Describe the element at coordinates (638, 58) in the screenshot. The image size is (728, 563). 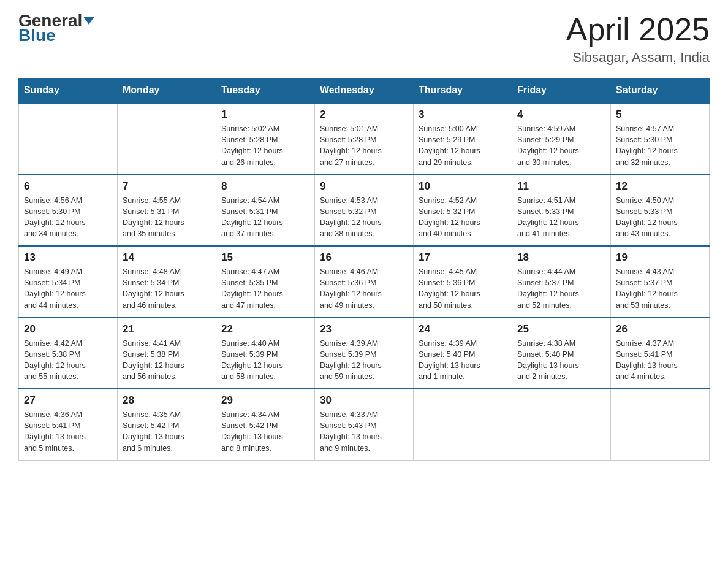
I see `location-subtitle: Sibsagar, Assam, India` at that location.